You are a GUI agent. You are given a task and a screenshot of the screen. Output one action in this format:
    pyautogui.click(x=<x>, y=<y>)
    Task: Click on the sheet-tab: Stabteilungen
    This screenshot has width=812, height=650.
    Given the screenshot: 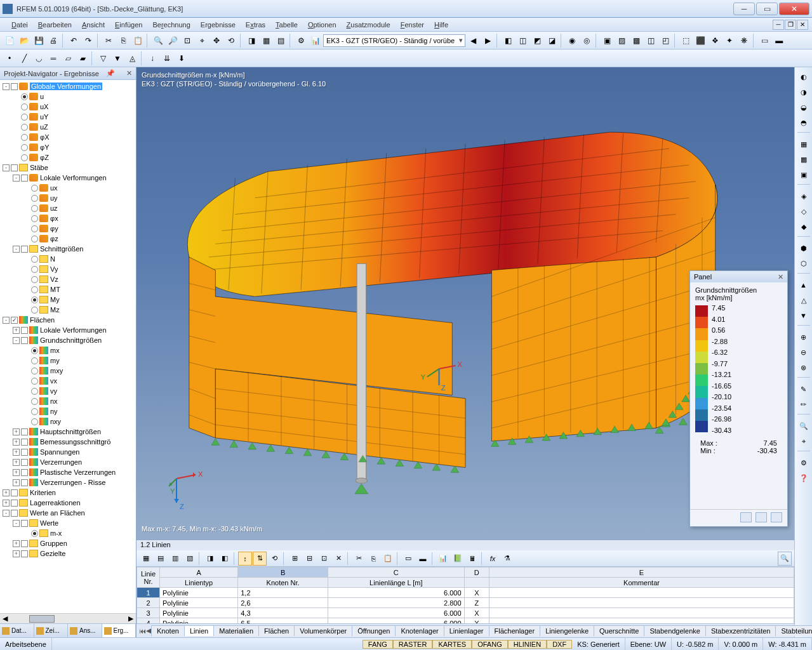 What is the action you would take?
    pyautogui.click(x=794, y=631)
    